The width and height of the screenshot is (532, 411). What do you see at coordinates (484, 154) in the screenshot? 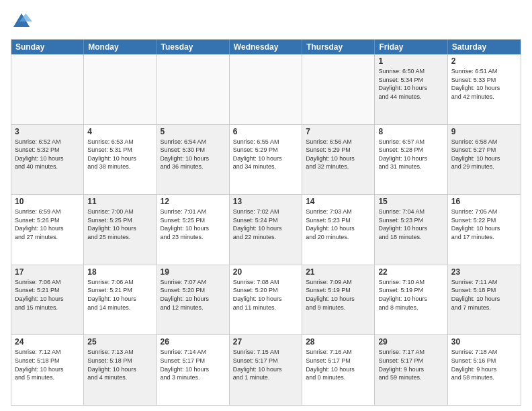
I see `day-info: Sunrise: 6:58 AM Sunset: 5:27 PM Dayligh…` at bounding box center [484, 154].